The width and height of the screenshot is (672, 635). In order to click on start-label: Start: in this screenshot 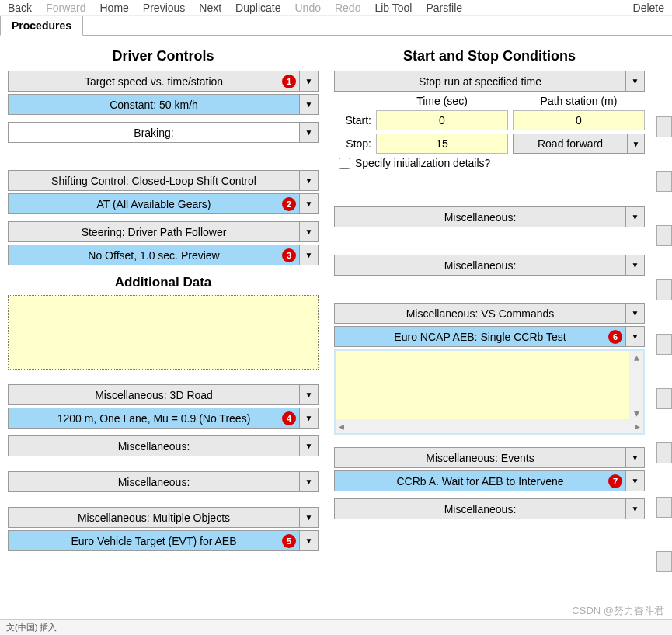, I will do `click(353, 120)`.